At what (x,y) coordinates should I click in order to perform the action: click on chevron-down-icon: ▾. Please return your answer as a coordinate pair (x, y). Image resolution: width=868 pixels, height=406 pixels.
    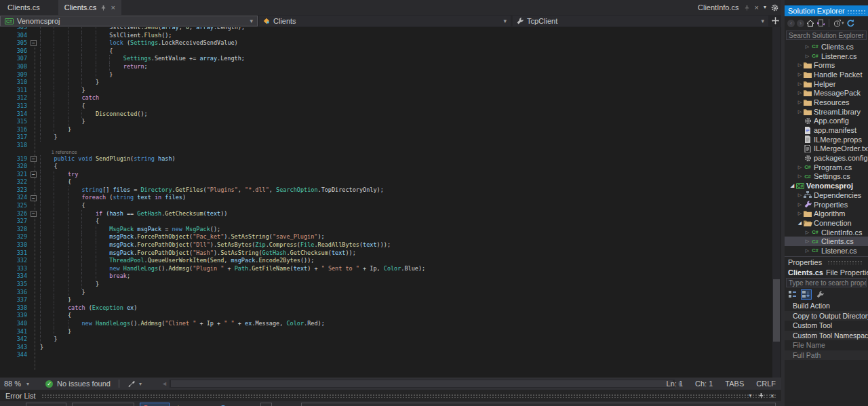
    Looking at the image, I should click on (751, 396).